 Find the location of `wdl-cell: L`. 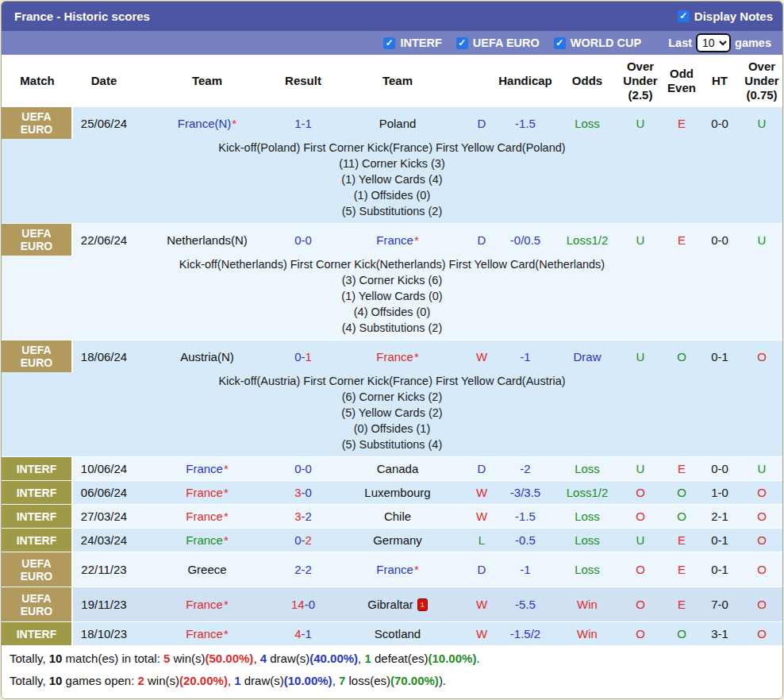

wdl-cell: L is located at coordinates (482, 540).